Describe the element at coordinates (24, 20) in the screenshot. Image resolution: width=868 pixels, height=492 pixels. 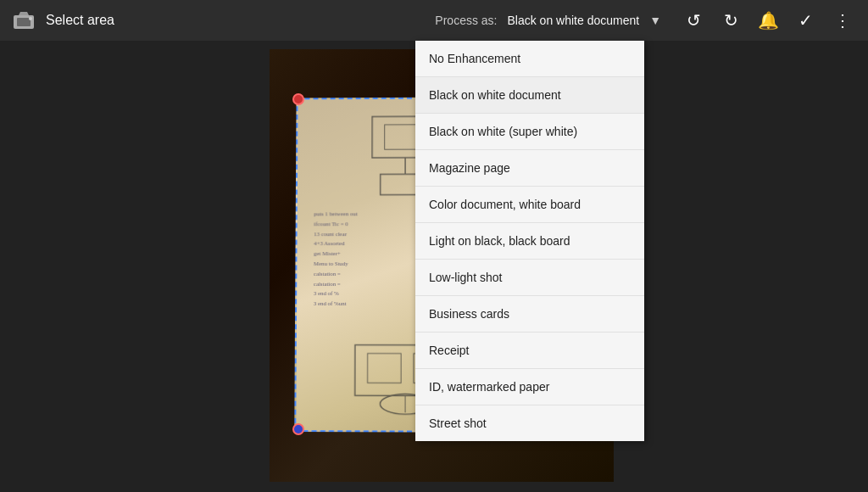
I see `app-icon` at that location.